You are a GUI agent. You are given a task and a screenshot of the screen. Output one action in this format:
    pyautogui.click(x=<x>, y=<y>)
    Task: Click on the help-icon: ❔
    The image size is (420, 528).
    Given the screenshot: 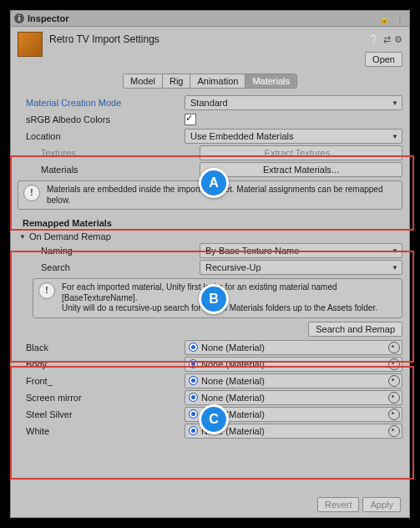 What is the action you would take?
    pyautogui.click(x=374, y=40)
    